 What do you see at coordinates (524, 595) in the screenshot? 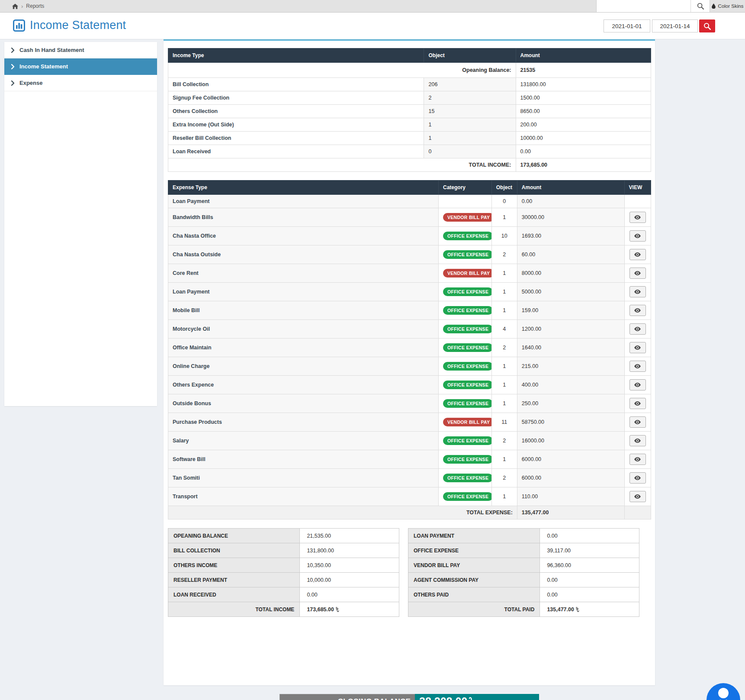
I see `expense-summary-row: OTHERS PAID0.00` at bounding box center [524, 595].